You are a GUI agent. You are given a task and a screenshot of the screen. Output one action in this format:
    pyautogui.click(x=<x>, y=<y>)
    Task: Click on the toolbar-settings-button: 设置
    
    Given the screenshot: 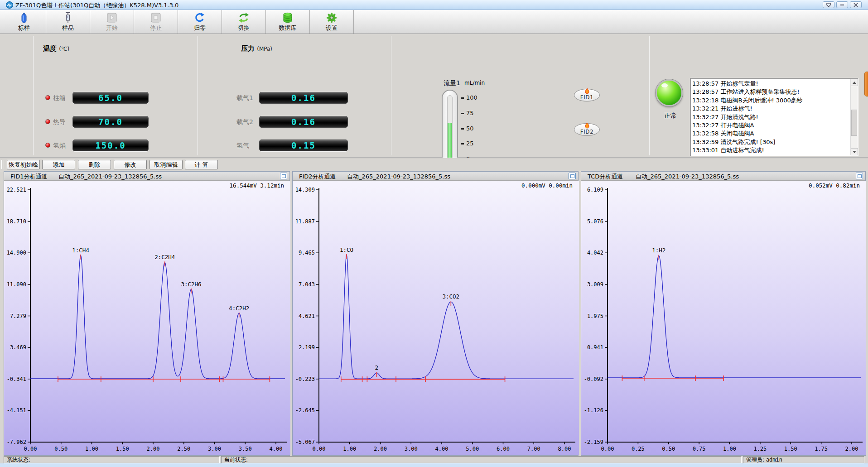 What is the action you would take?
    pyautogui.click(x=332, y=22)
    